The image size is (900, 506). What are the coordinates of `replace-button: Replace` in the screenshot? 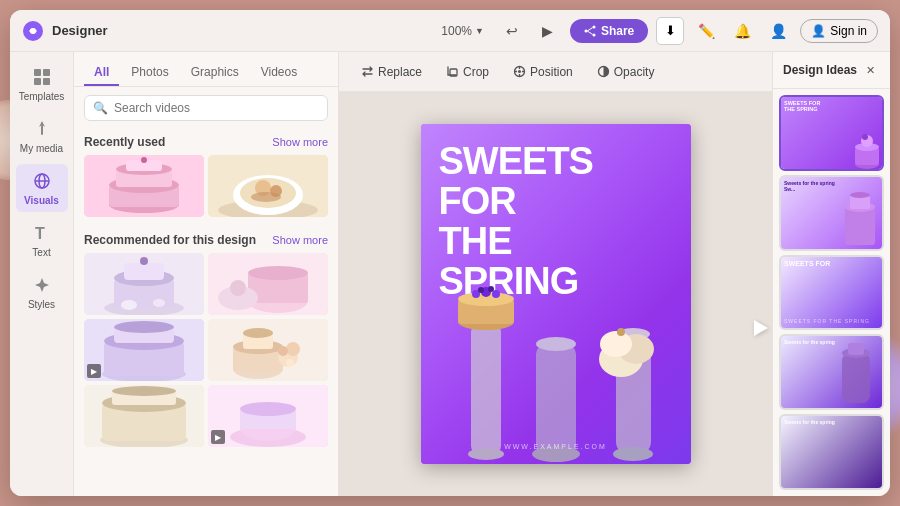 It's located at (392, 72).